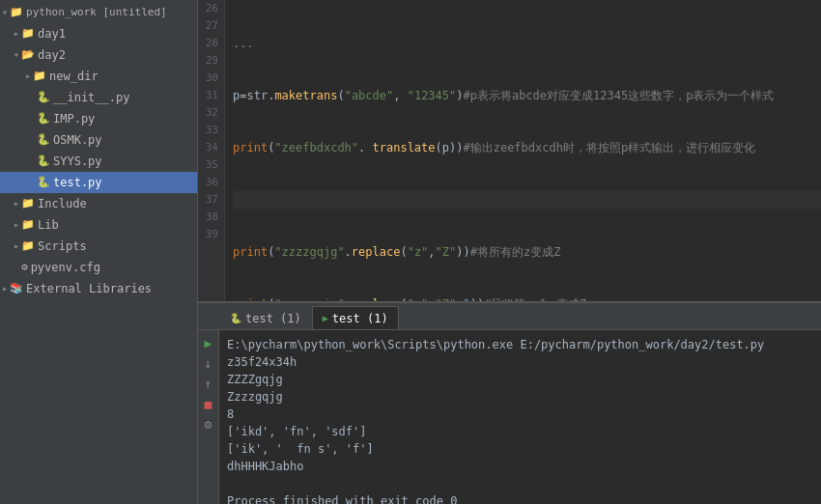 This screenshot has width=821, height=504. I want to click on terminal-line-8: Process finished with exit code 0, so click(520, 498).